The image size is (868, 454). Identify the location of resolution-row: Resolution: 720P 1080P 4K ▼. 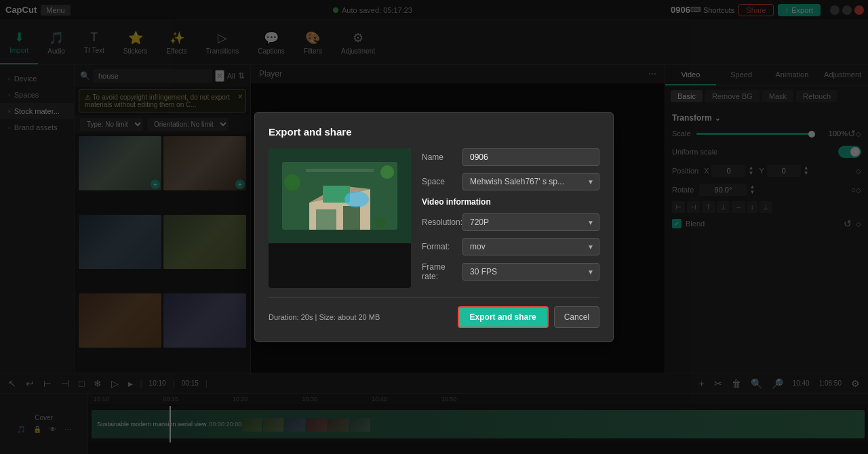
(511, 222).